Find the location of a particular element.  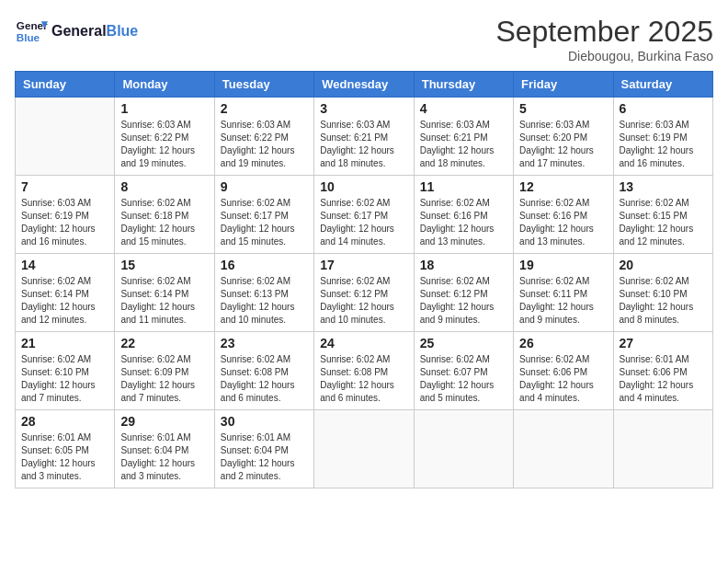

day-number: 6 is located at coordinates (664, 109).